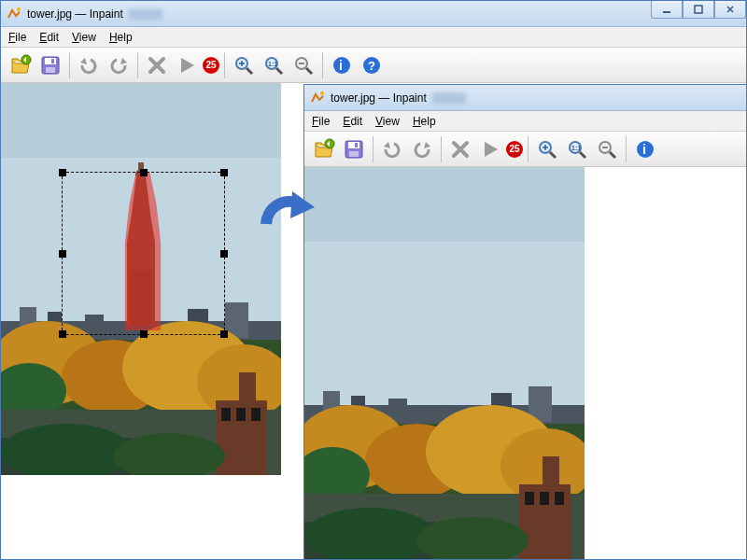 The height and width of the screenshot is (560, 747). What do you see at coordinates (144, 254) in the screenshot?
I see `selection-marquee` at bounding box center [144, 254].